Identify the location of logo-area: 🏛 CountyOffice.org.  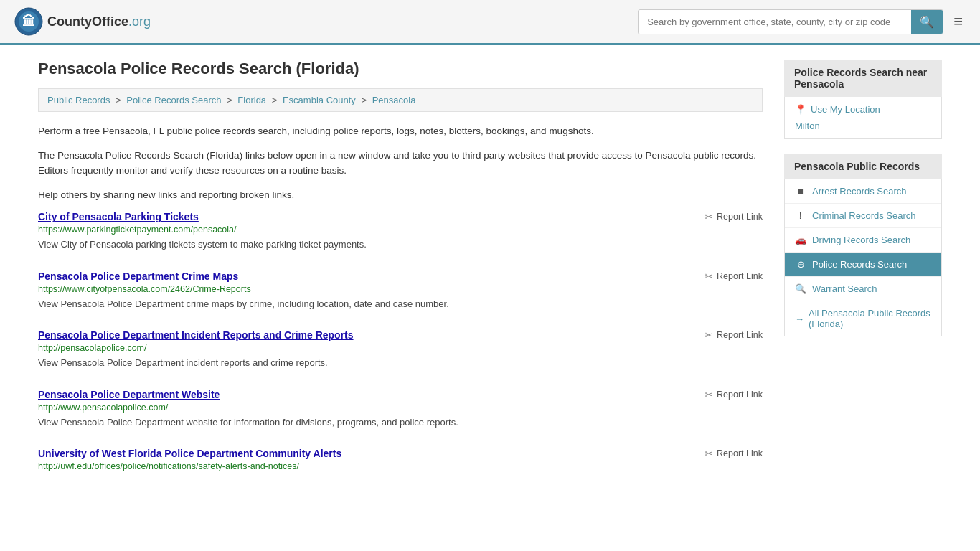
(83, 22).